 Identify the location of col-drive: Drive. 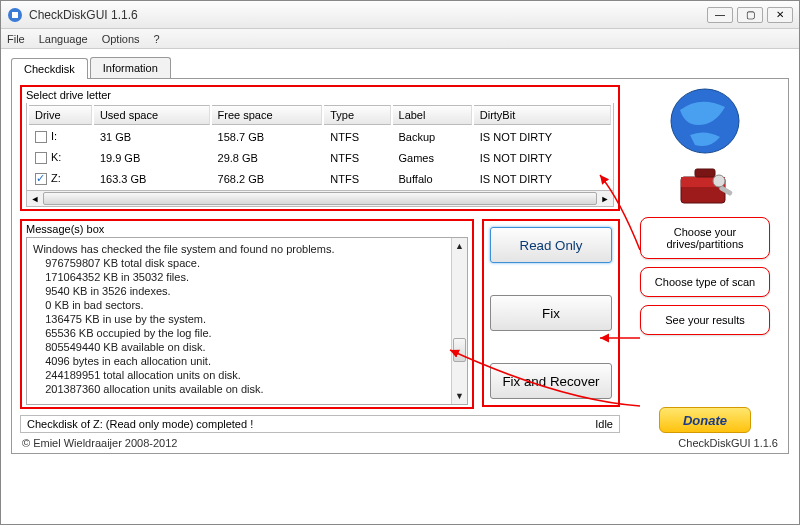
(60, 115).